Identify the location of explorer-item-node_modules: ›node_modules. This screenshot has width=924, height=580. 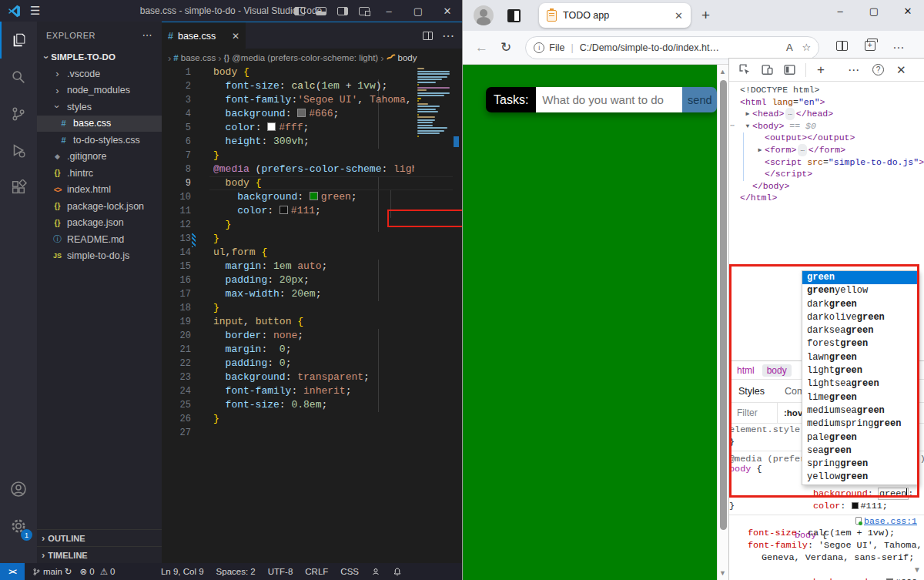
(99, 91).